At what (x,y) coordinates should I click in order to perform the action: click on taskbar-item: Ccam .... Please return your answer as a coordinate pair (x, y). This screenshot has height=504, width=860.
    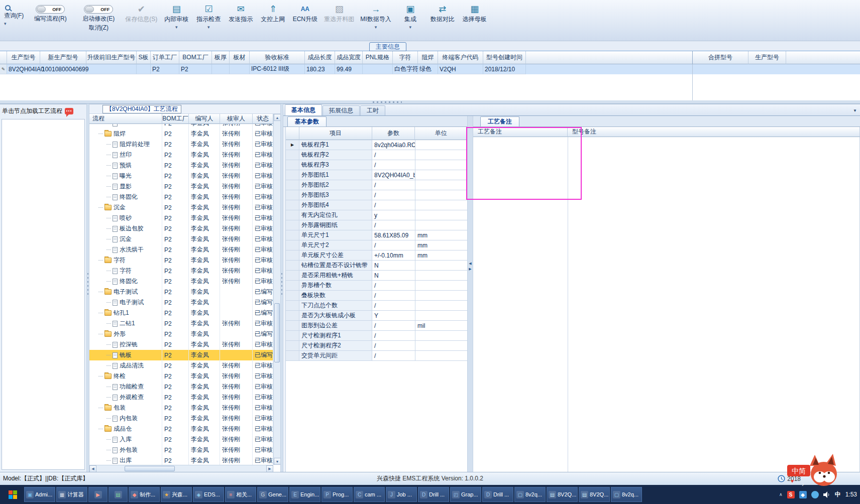
    Looking at the image, I should click on (369, 494).